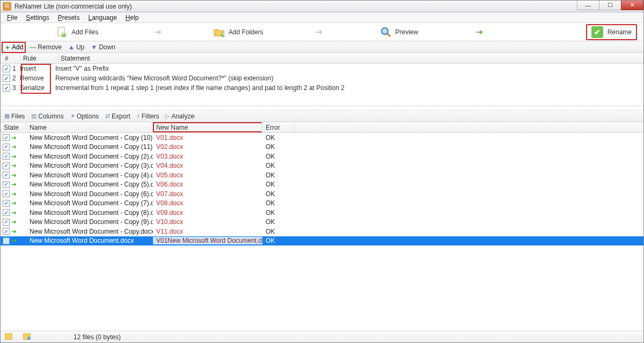 The height and width of the screenshot is (343, 644). I want to click on file-row: ✓➔New Microsoft Word Document - Copy (2)…, so click(322, 156).